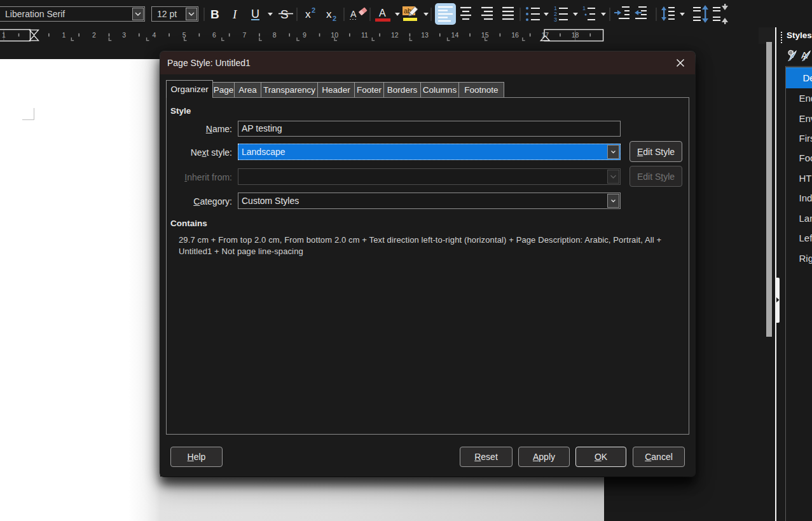 This screenshot has height=521, width=812. I want to click on svg-text: 11, so click(365, 35).